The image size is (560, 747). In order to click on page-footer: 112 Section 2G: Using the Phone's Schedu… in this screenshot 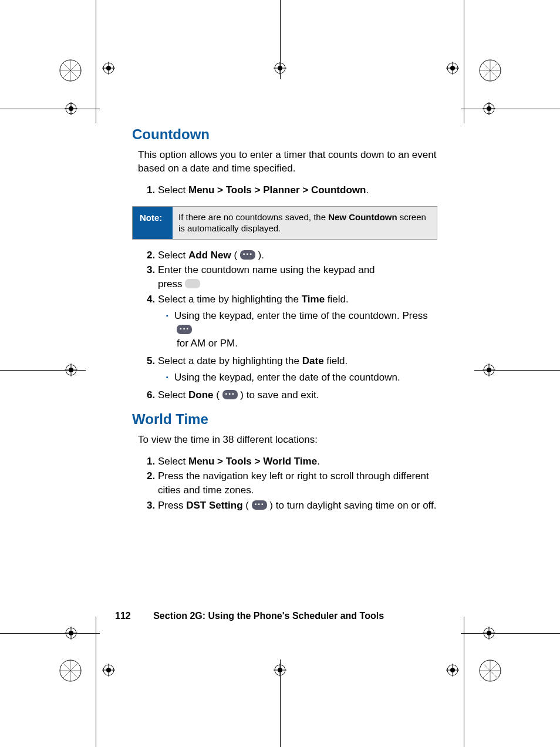, I will do `click(249, 616)`.